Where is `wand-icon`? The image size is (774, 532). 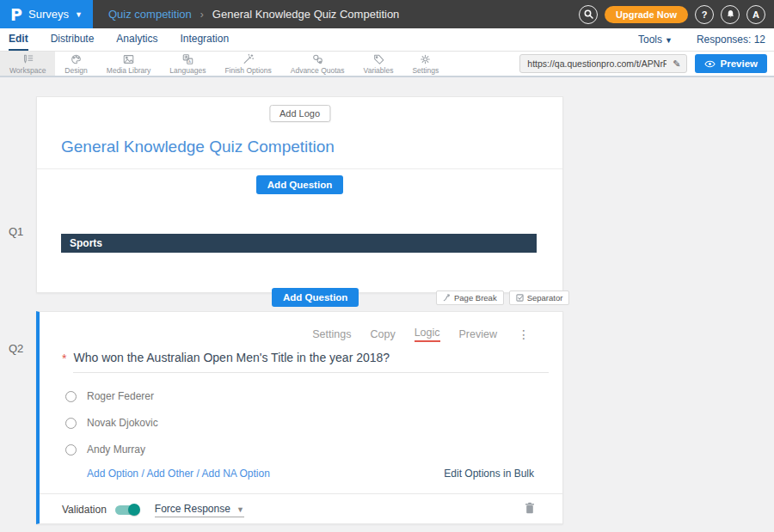 wand-icon is located at coordinates (248, 59).